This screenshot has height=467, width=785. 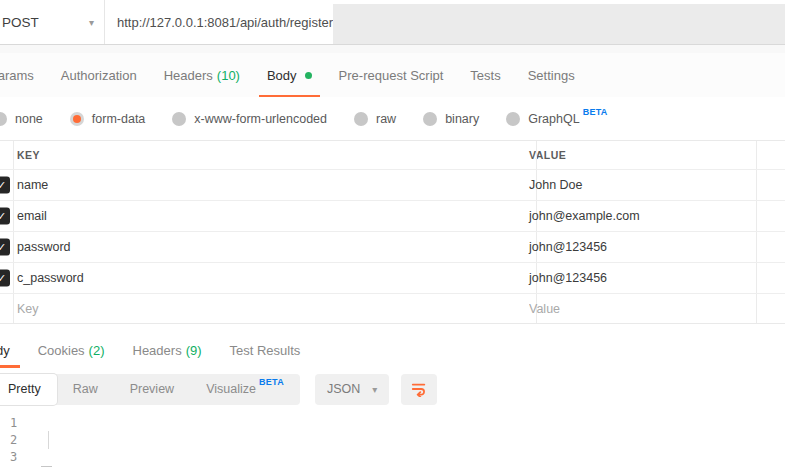 What do you see at coordinates (352, 390) in the screenshot?
I see `format-dropdown: JSON ▾` at bounding box center [352, 390].